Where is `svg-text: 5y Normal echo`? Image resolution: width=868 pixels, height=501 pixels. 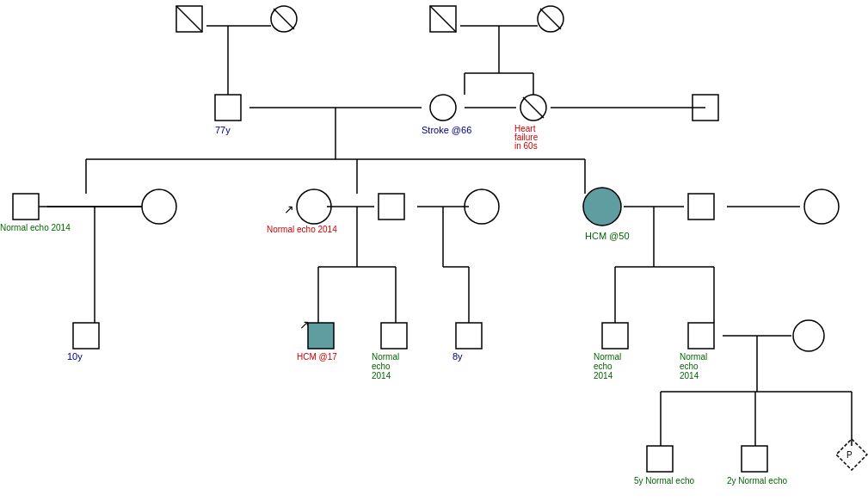
svg-text: 5y Normal echo is located at coordinates (664, 480).